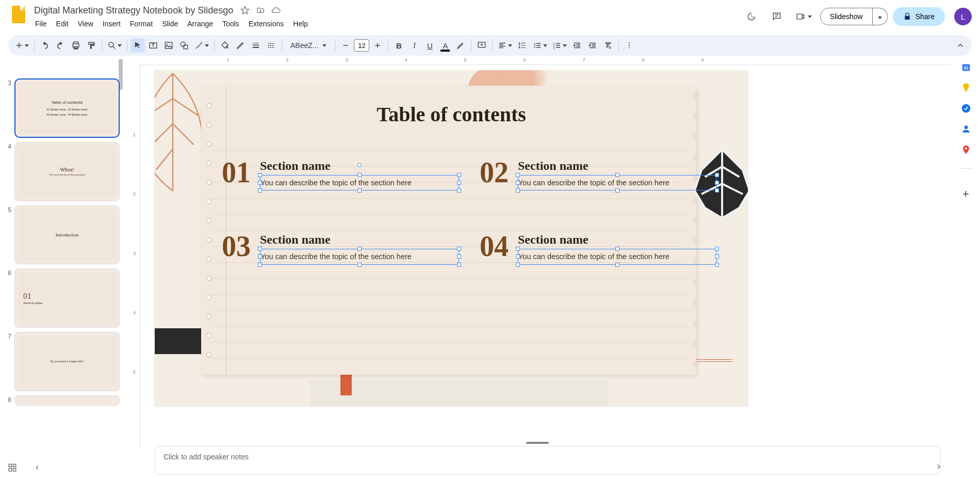 The height and width of the screenshot is (479, 980). I want to click on increase-font-button, so click(378, 45).